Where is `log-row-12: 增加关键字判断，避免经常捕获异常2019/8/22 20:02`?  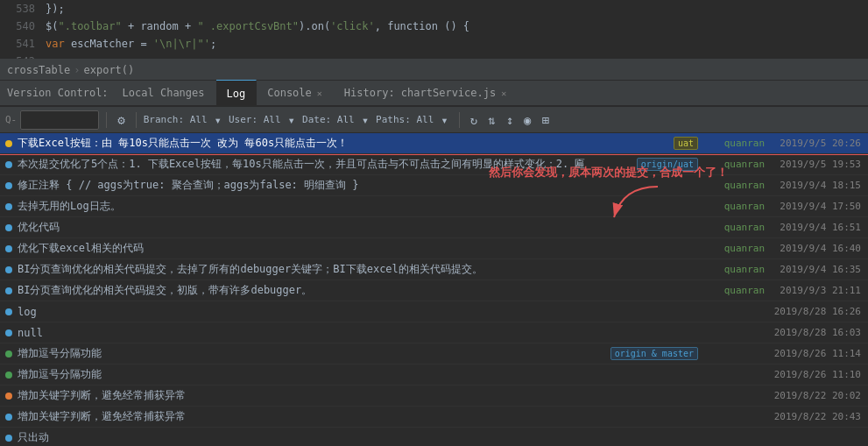 log-row-12: 增加关键字判断，避免经常捕获异常2019/8/22 20:02 is located at coordinates (434, 396).